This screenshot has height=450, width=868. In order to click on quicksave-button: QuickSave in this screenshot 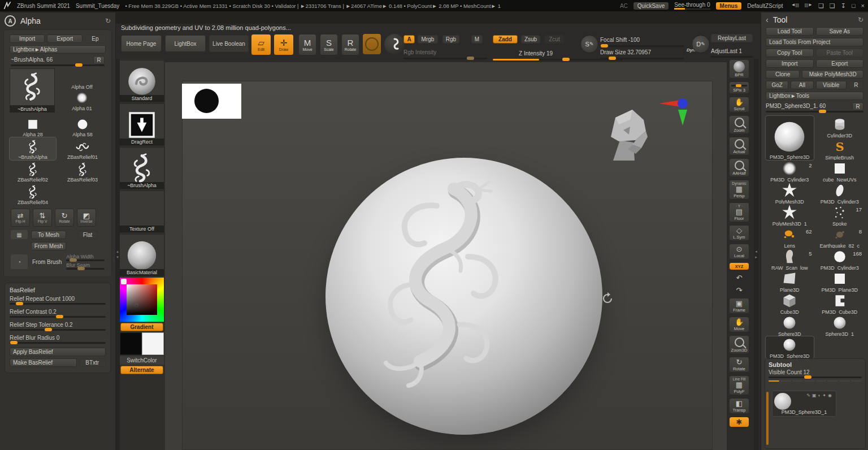, I will do `click(651, 6)`.